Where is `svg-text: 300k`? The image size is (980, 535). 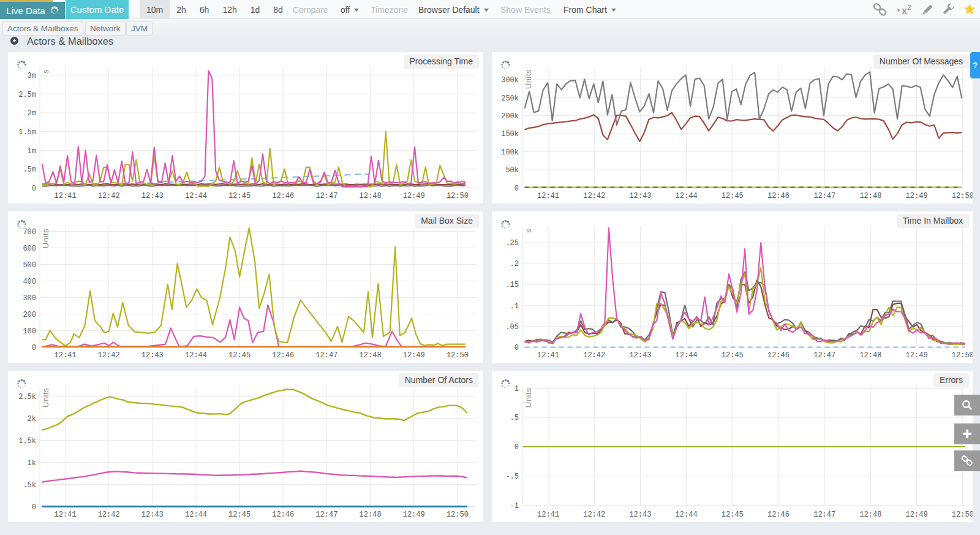
svg-text: 300k is located at coordinates (510, 80).